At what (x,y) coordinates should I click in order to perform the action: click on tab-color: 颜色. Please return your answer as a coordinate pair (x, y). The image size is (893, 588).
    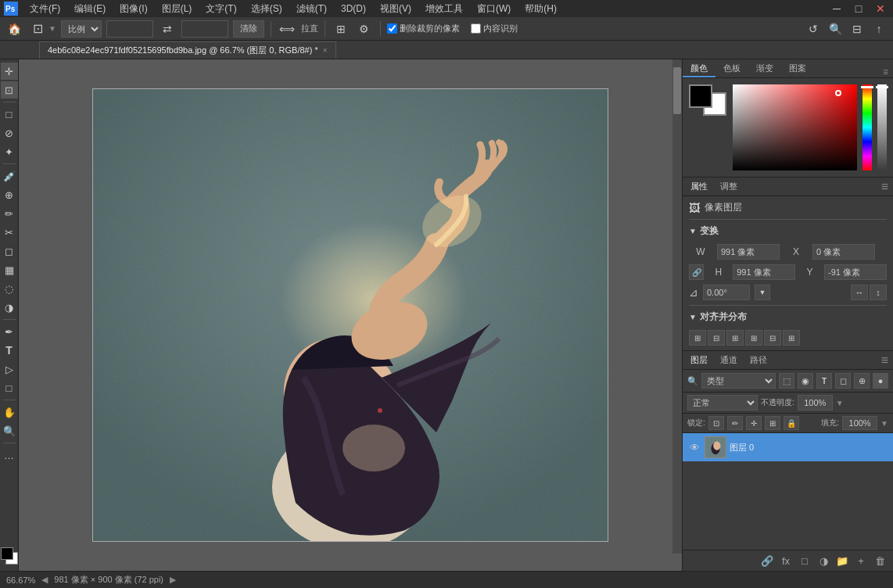
    Looking at the image, I should click on (699, 69).